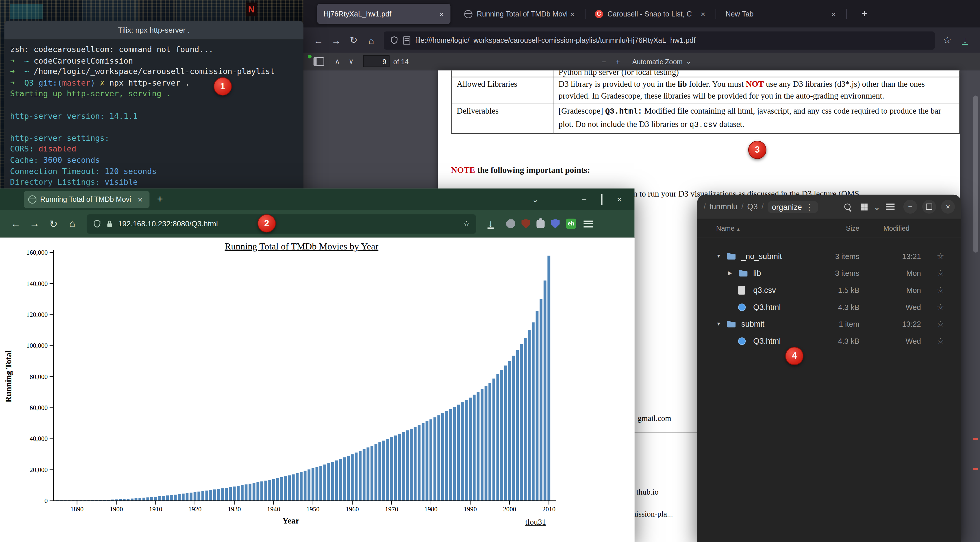 This screenshot has width=980, height=542. I want to click on ublock-origin-icon, so click(526, 224).